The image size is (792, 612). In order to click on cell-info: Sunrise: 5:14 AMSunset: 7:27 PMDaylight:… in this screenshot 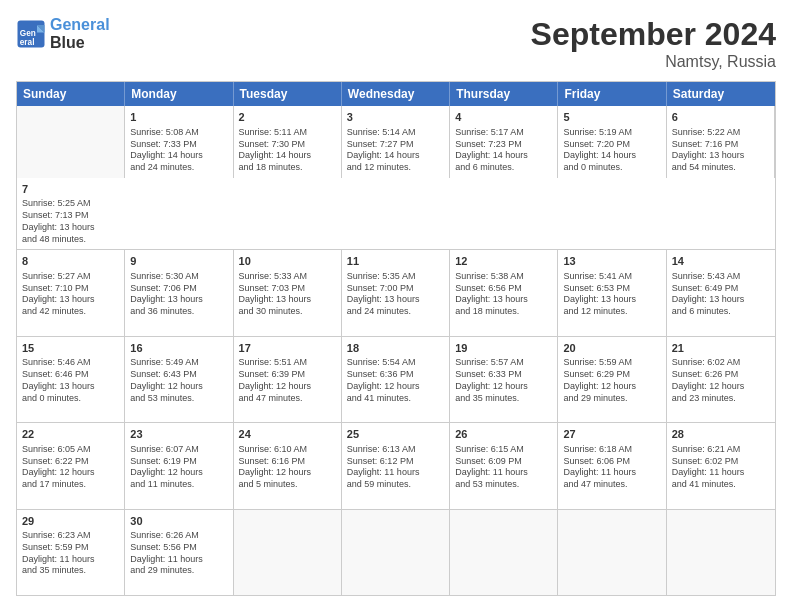, I will do `click(396, 150)`.